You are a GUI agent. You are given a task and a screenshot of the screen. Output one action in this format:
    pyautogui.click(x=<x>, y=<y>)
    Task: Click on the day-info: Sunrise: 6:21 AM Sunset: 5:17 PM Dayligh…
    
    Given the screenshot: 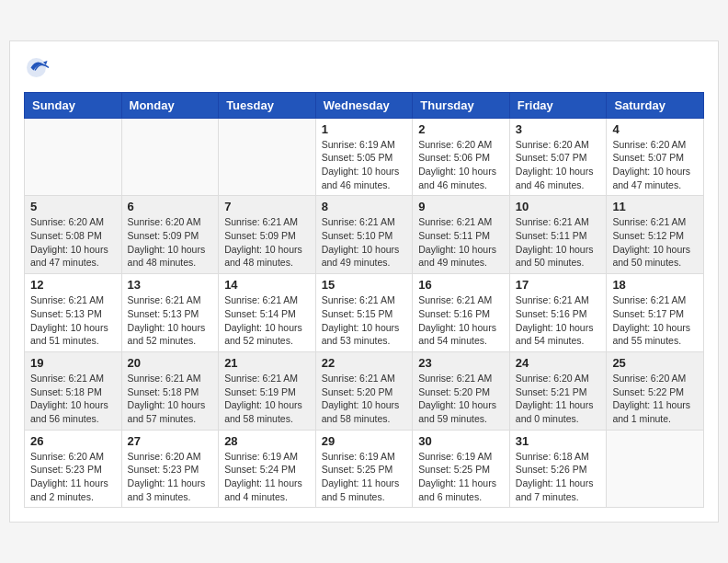 What is the action you would take?
    pyautogui.click(x=654, y=320)
    